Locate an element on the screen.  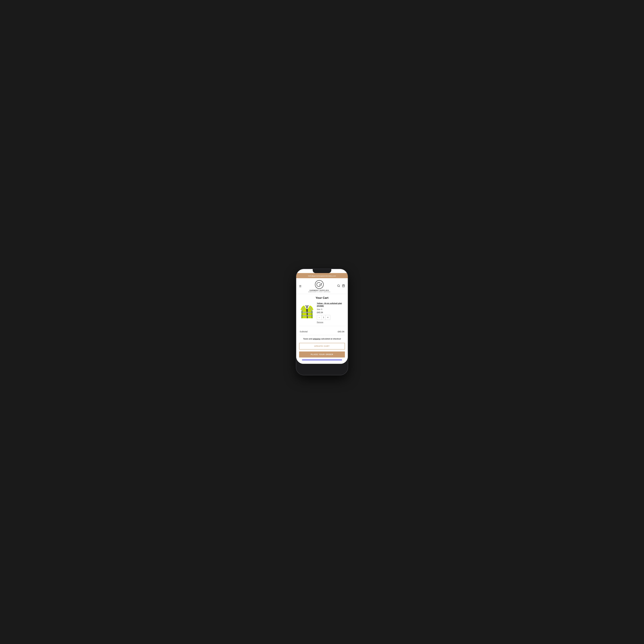
contact-email: hello@garmentsupplyembroidery.com is located at coordinates (322, 276).